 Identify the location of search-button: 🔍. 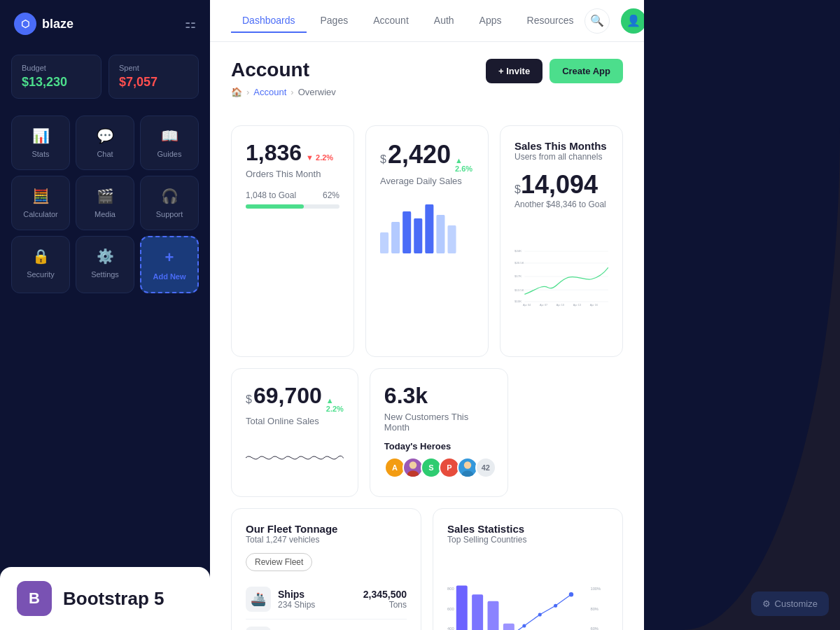
(597, 21).